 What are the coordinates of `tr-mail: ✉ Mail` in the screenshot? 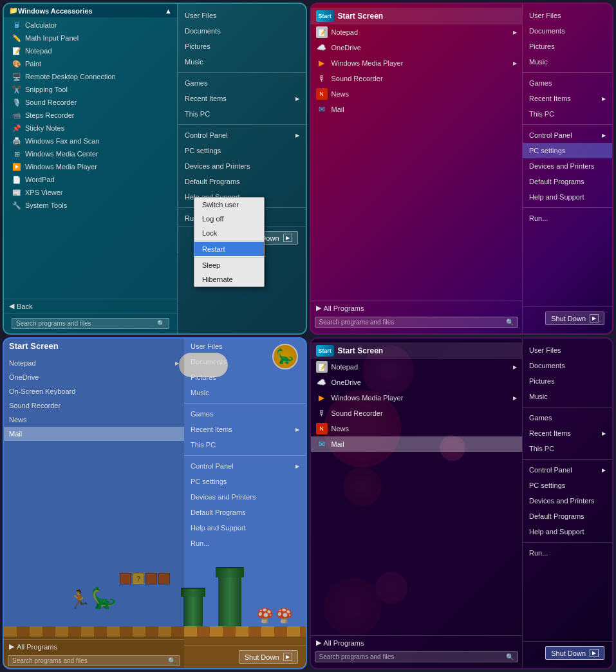 It's located at (417, 109).